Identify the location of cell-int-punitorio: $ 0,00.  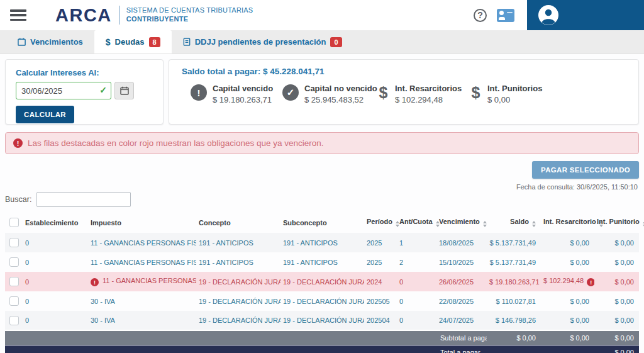
(616, 321).